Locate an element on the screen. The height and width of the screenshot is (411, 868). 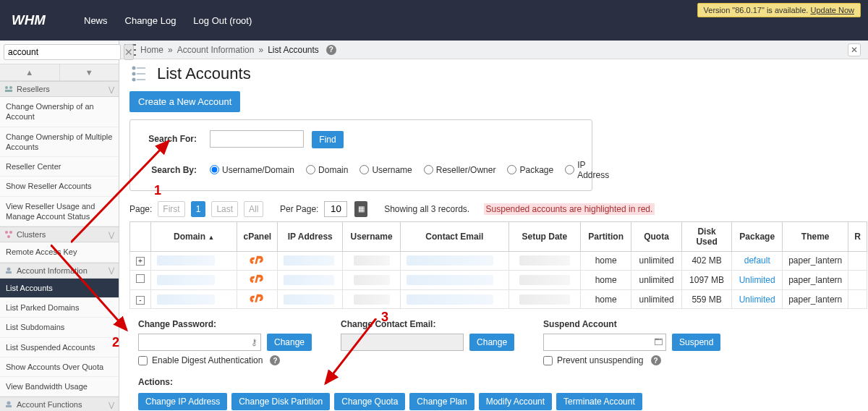
radio-username-domain: Username/Domain is located at coordinates (252, 170).